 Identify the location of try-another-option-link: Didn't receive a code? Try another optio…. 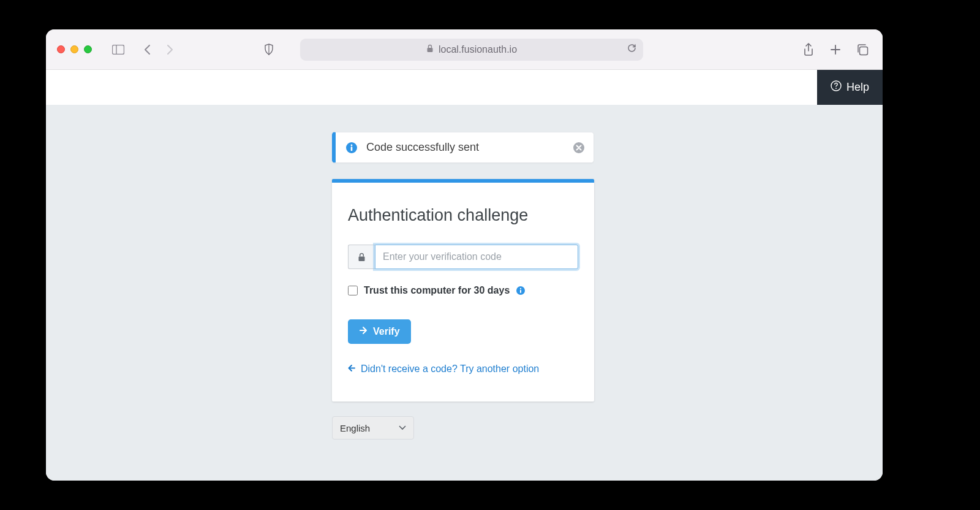
(443, 369).